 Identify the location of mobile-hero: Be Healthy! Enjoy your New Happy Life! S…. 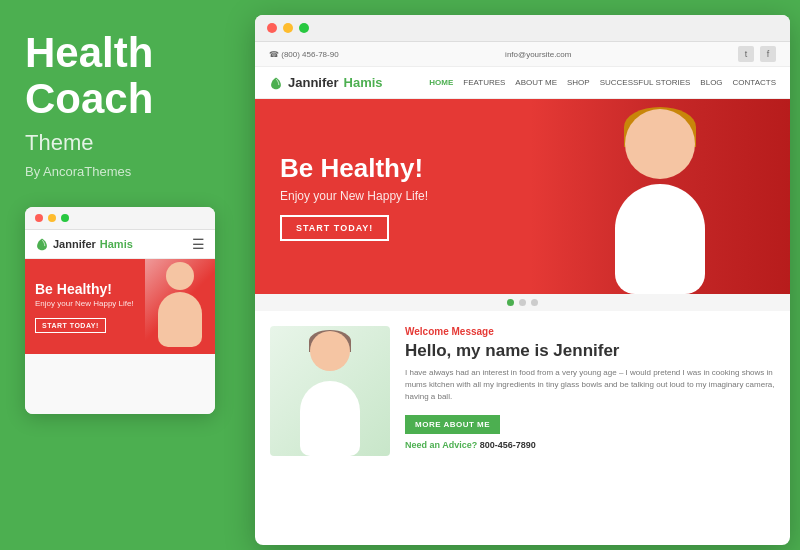
(120, 306).